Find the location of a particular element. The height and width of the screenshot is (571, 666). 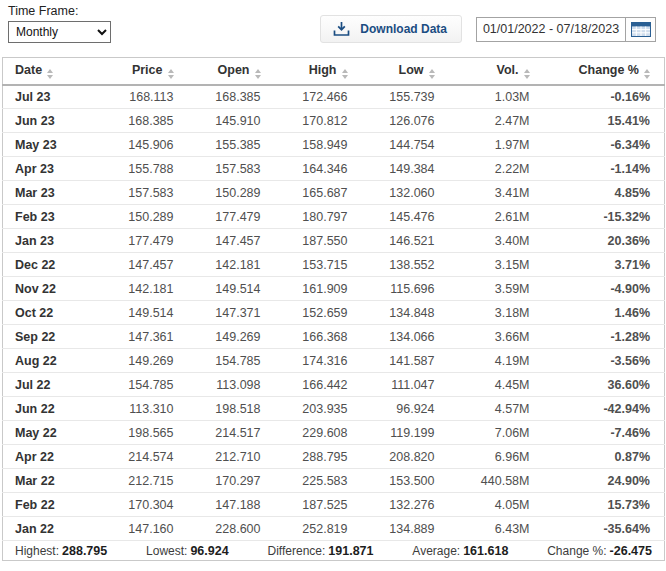

cell-low: 119.199 is located at coordinates (406, 433).